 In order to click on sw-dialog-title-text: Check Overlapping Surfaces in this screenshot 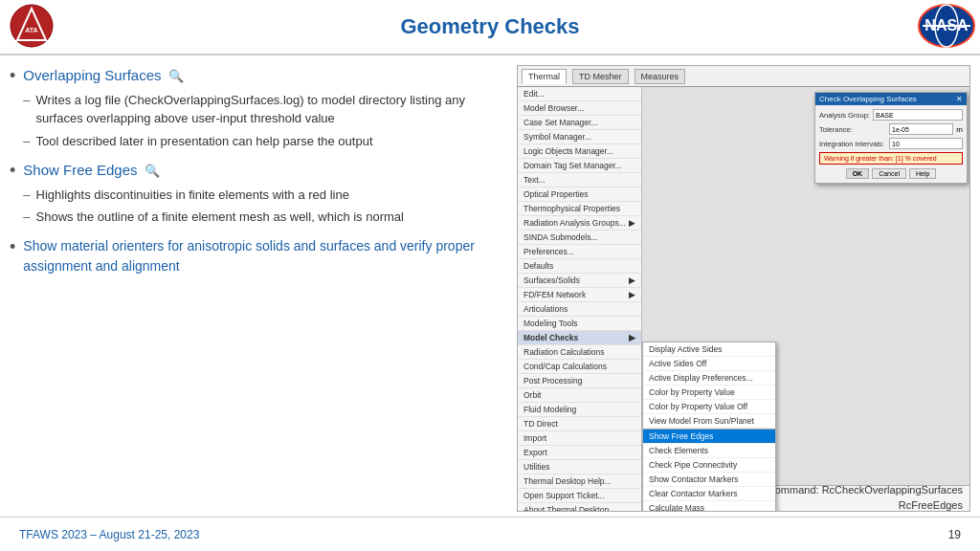, I will do `click(868, 99)`.